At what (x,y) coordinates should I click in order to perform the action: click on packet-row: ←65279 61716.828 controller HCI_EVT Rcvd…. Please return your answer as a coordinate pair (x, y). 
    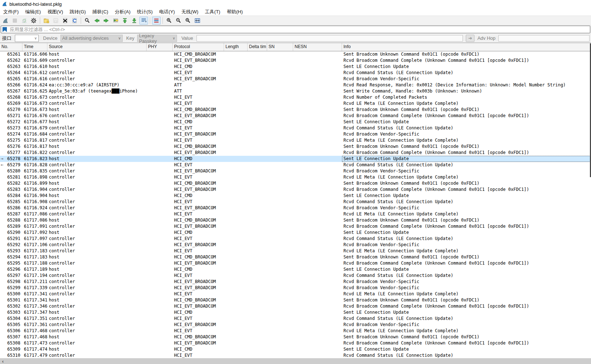
    Looking at the image, I should click on (295, 165).